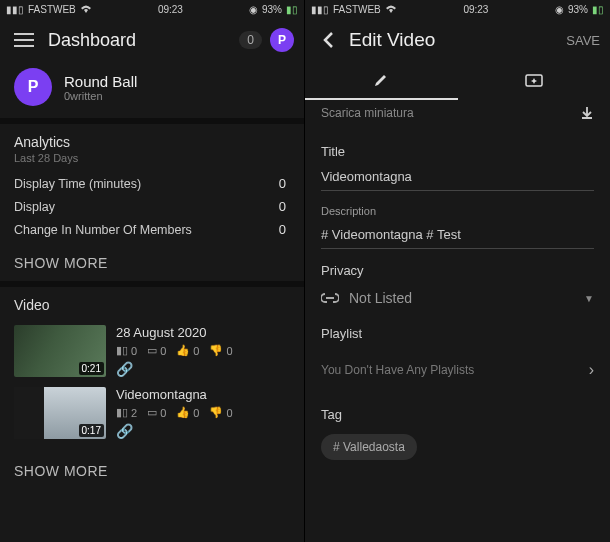 This screenshot has height=542, width=610. I want to click on chevron-down-icon: ▼, so click(589, 298).